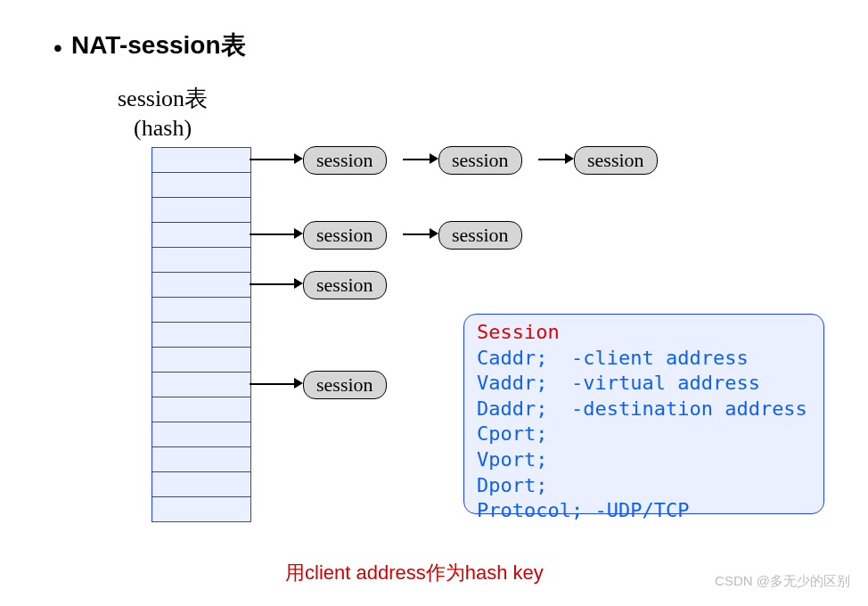 The image size is (868, 606). I want to click on footnote-text: 用client address作为hash key, so click(414, 573).